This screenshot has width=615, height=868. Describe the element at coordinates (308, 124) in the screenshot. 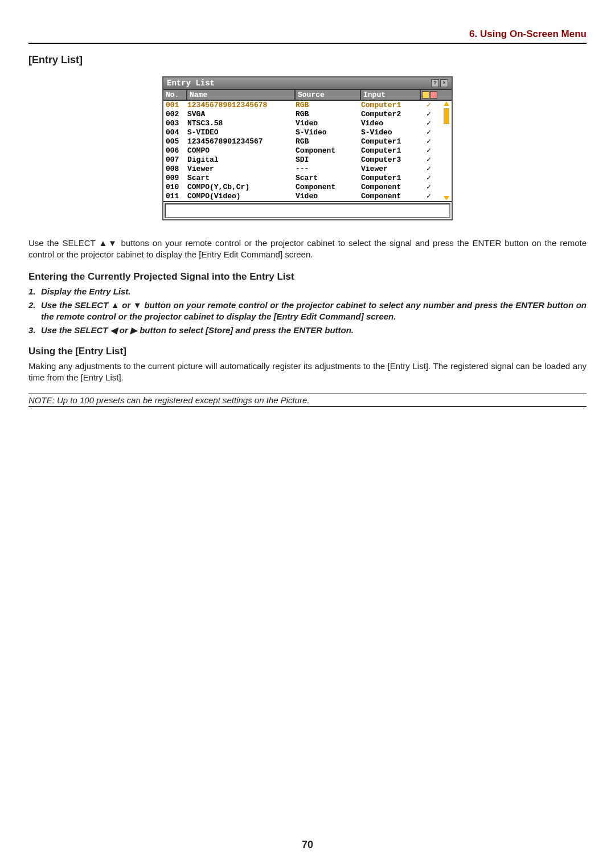

I see `table-row: 003NTSC3.58VideoVideo✓` at that location.